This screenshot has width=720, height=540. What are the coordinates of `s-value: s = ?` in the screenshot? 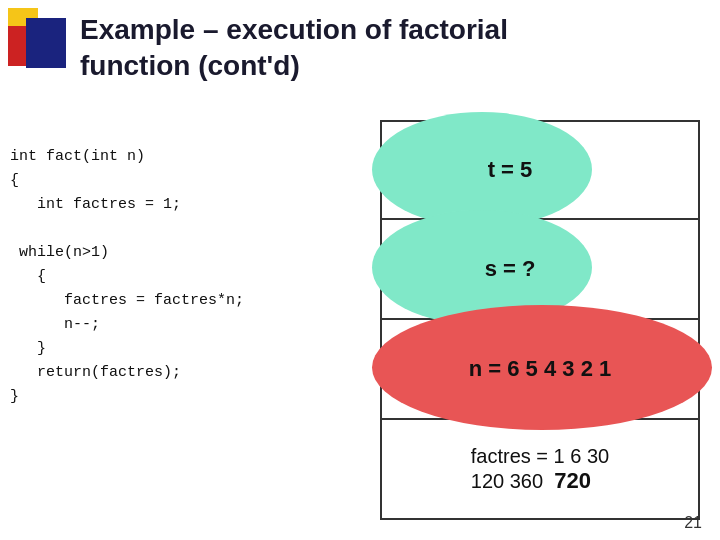 It's located at (510, 269).